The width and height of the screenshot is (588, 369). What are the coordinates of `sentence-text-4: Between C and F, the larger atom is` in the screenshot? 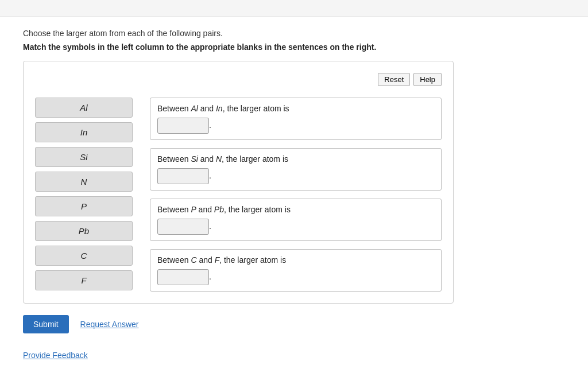 It's located at (296, 260).